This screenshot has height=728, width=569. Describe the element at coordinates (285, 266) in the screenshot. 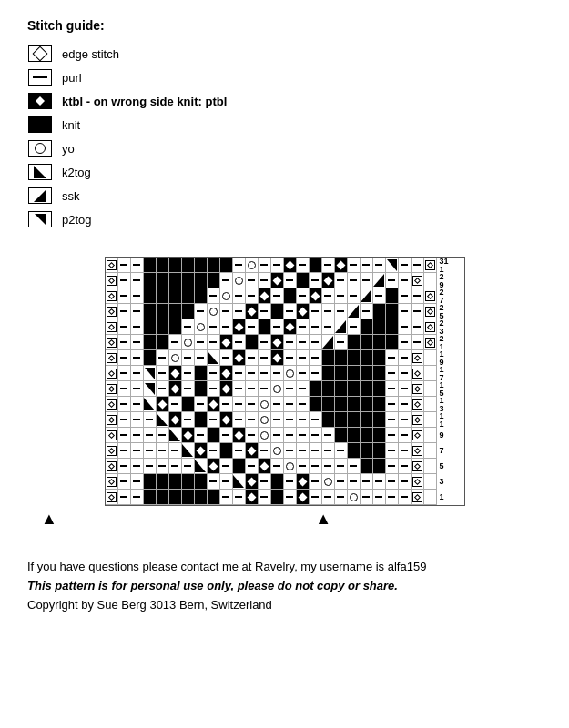

I see `chart-row: 311` at that location.